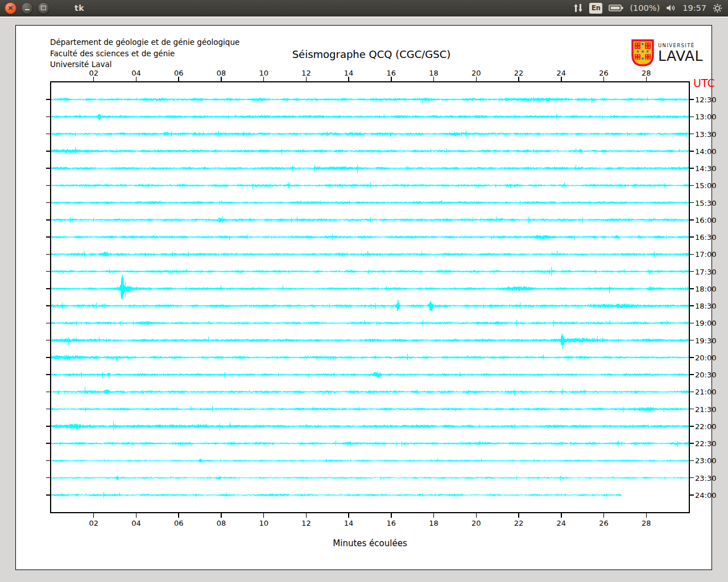 This screenshot has width=728, height=582. I want to click on system-tray: En (100%) 19:57, so click(648, 8).